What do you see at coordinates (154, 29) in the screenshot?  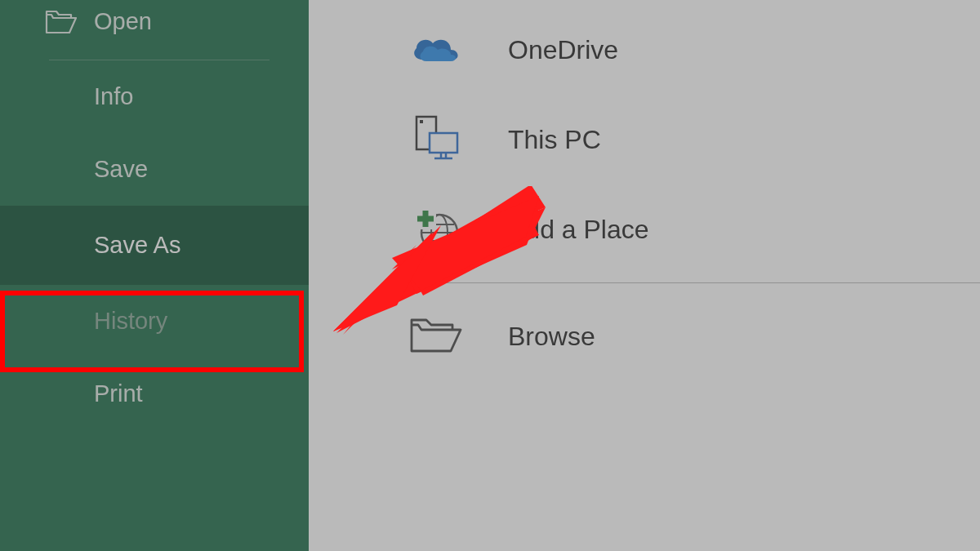 I see `sidebar-item-open: Open` at bounding box center [154, 29].